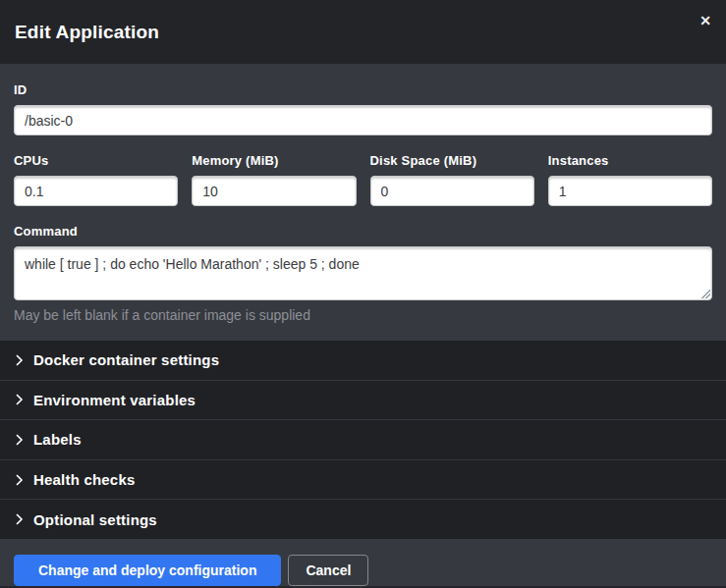  Describe the element at coordinates (452, 190) in the screenshot. I see `disk-input` at that location.